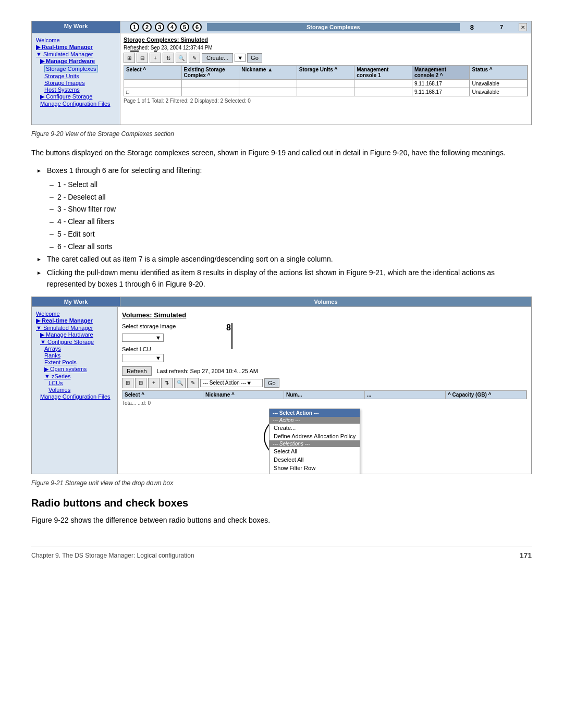  I want to click on figure1-refresh-text: Refreshed: Sep 23, 2004 12:37:44 PM, so click(326, 48).